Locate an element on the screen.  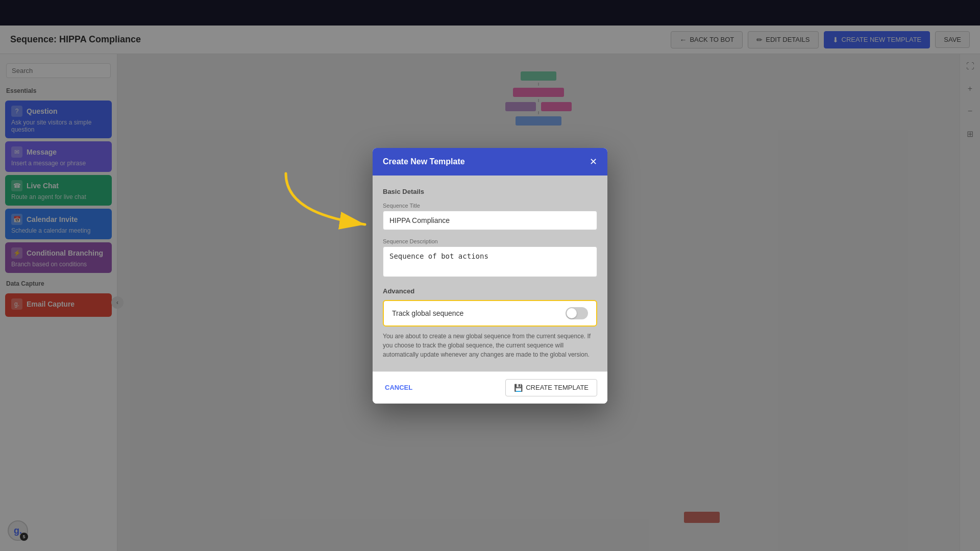
sequence-title-label: Sequence Title is located at coordinates (490, 206).